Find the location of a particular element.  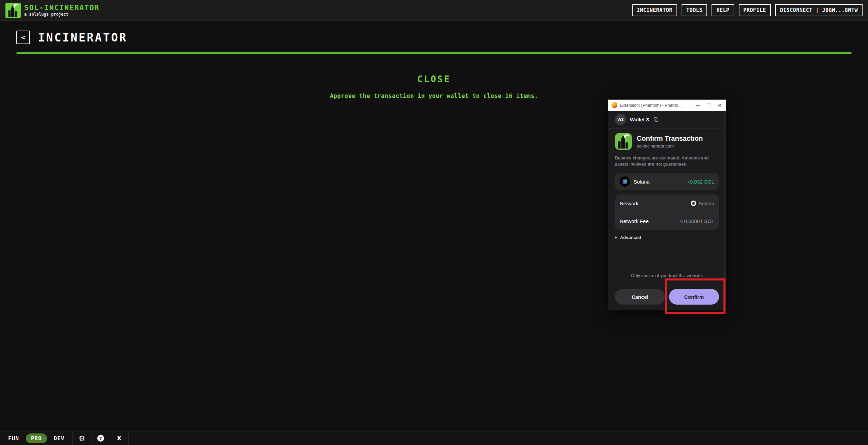

bottom-mode-bar: FUN PRO DEV ⚙ ? X is located at coordinates (434, 438).